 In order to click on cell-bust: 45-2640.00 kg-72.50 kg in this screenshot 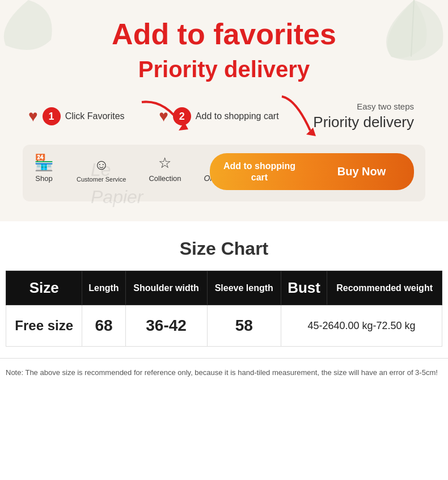, I will do `click(361, 326)`.